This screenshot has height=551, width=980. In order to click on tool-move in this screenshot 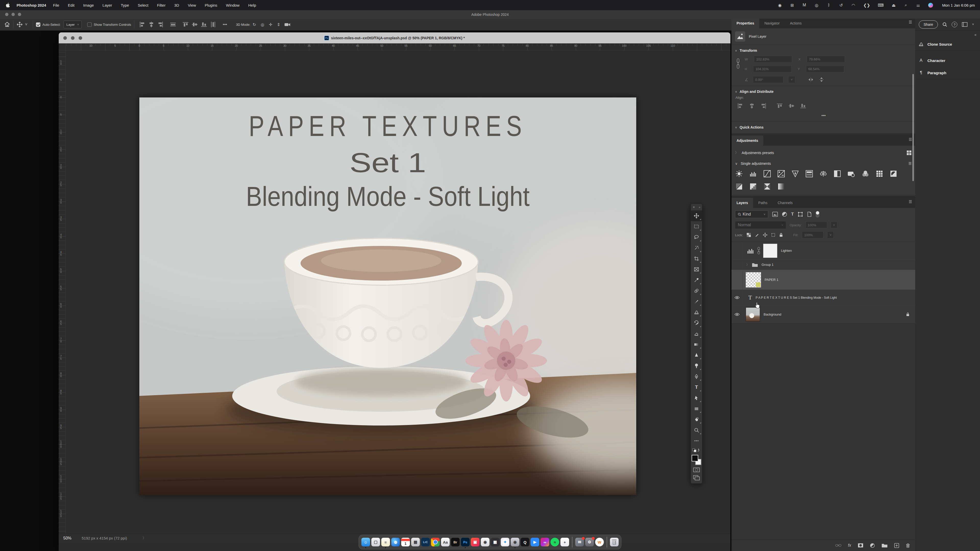, I will do `click(696, 216)`.